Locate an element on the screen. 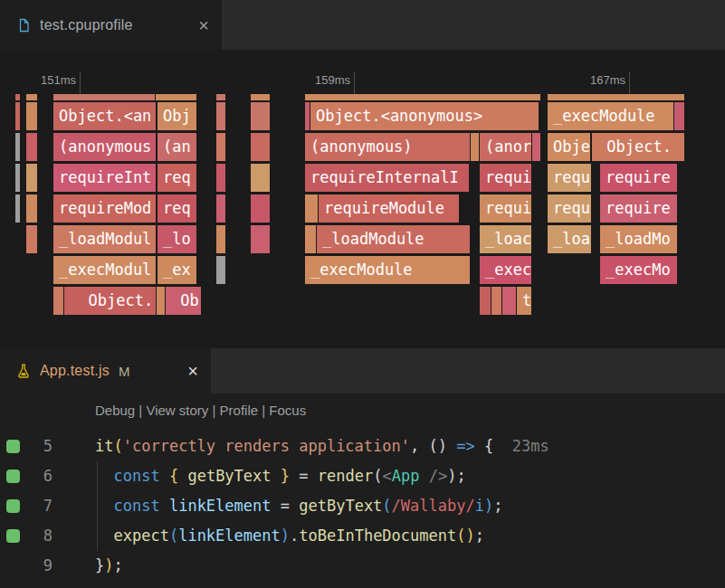 The height and width of the screenshot is (588, 725). flame-cell: _loac is located at coordinates (505, 239).